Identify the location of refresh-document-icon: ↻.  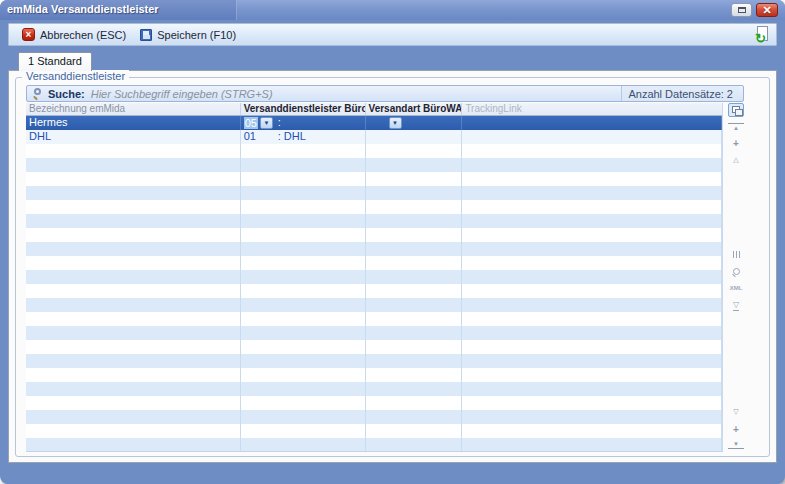
(762, 34).